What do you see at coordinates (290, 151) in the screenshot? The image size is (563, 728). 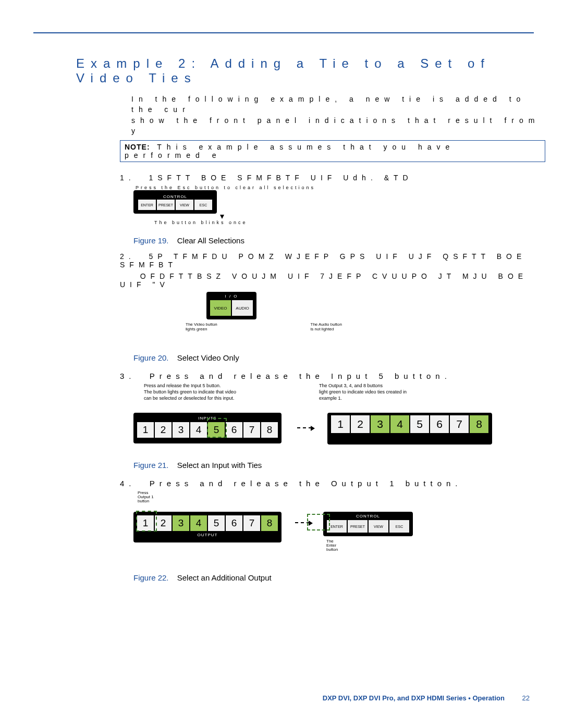 I see `note-text: This example assumes that you have perfo…` at bounding box center [290, 151].